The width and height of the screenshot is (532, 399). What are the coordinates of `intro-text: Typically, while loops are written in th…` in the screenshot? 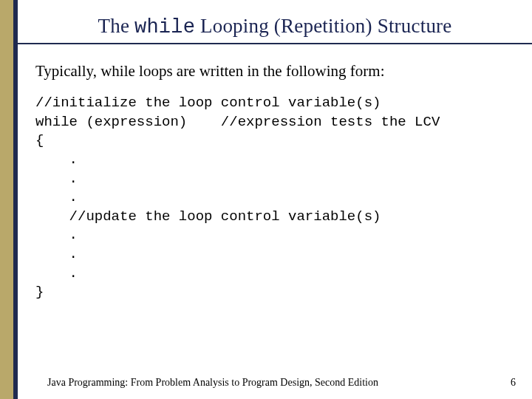 It's located at (273, 71).